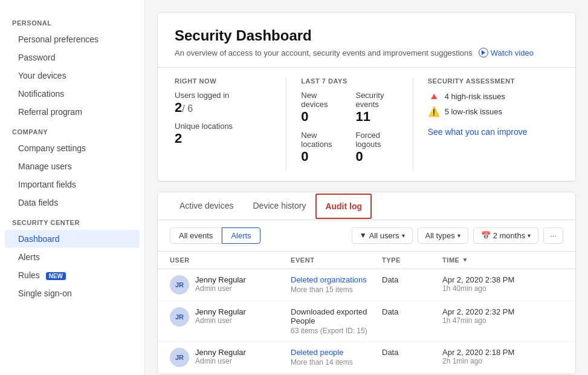 The height and width of the screenshot is (375, 588). I want to click on new-devices-value: 0, so click(322, 117).